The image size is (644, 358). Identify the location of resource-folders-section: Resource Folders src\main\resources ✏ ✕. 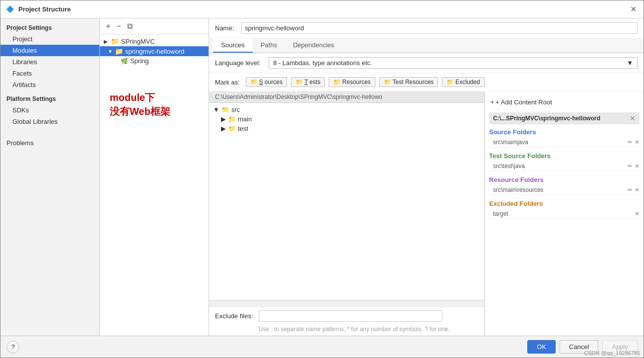
(564, 185).